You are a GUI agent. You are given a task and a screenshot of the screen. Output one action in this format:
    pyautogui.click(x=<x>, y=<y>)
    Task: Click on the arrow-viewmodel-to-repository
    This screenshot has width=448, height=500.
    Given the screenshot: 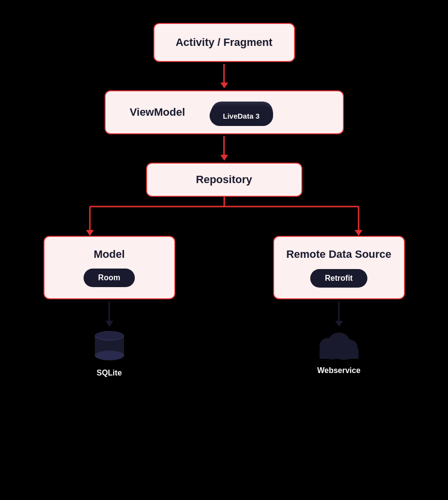 What is the action you would take?
    pyautogui.click(x=224, y=148)
    